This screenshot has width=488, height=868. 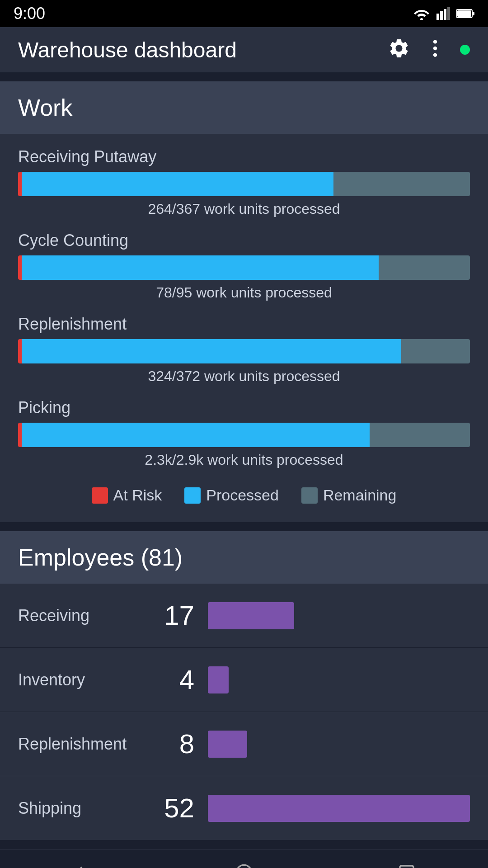 What do you see at coordinates (244, 266) in the screenshot?
I see `work-item: Cycle Counting78/95 work units processed` at bounding box center [244, 266].